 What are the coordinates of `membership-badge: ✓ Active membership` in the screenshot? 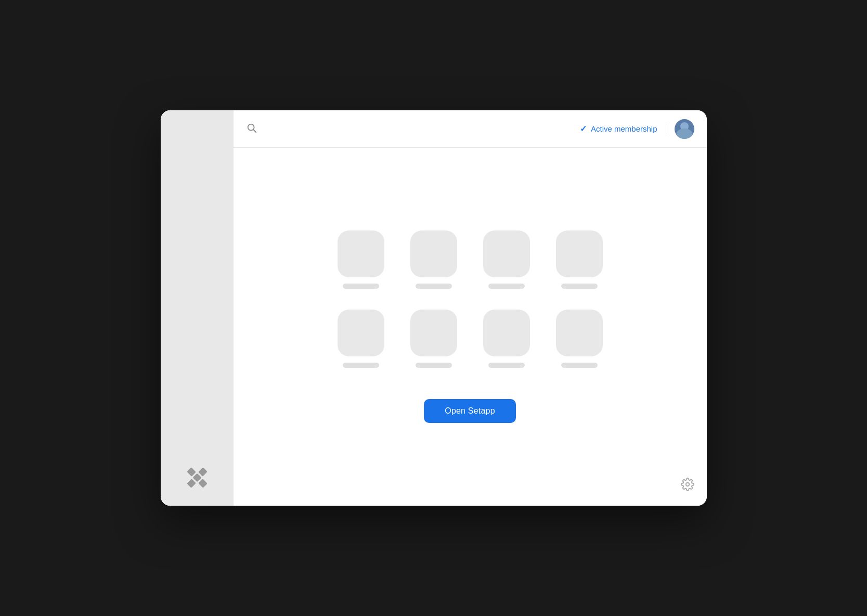 It's located at (619, 129).